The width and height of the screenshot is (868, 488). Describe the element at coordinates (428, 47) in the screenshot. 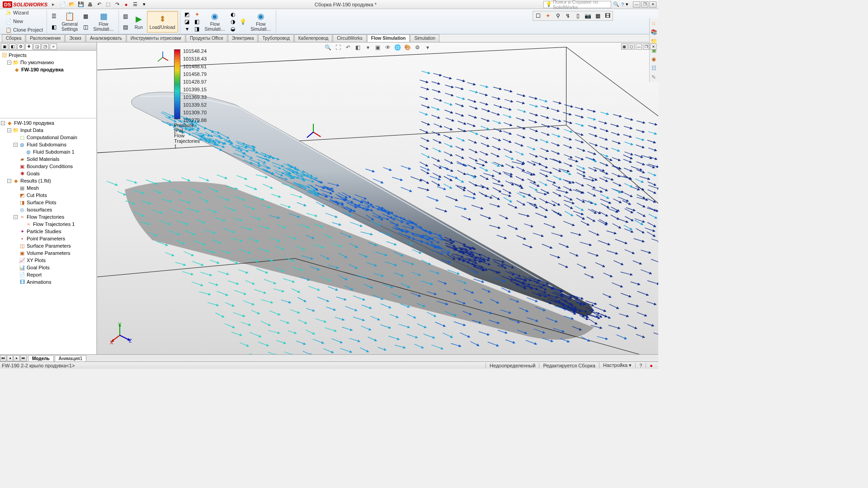

I see `view-dropdown-icon: ▾` at that location.